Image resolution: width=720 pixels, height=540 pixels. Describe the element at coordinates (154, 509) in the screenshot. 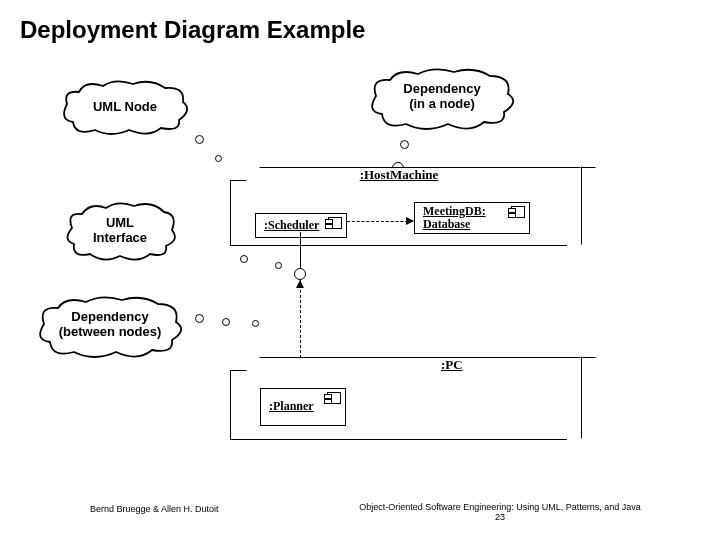

I see `footer-authors: Bernd Bruegge & Allen H. Dutoit` at that location.